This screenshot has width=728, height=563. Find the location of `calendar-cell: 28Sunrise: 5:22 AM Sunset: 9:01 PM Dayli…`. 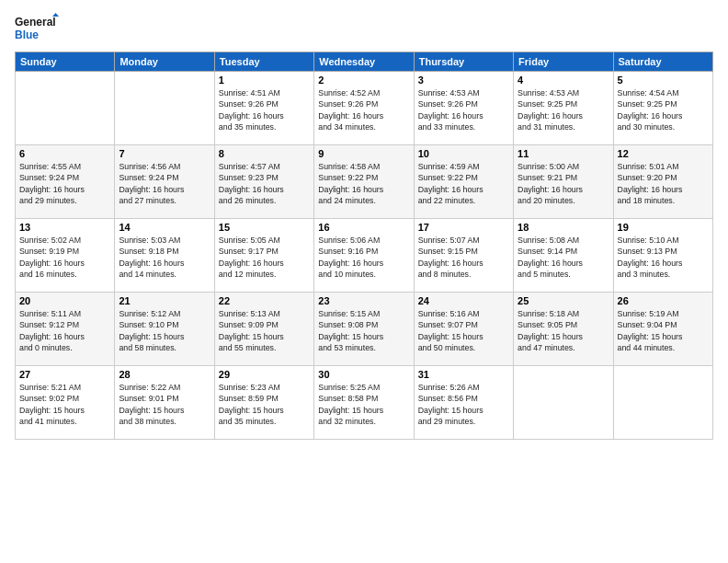

calendar-cell: 28Sunrise: 5:22 AM Sunset: 9:01 PM Dayli… is located at coordinates (165, 403).